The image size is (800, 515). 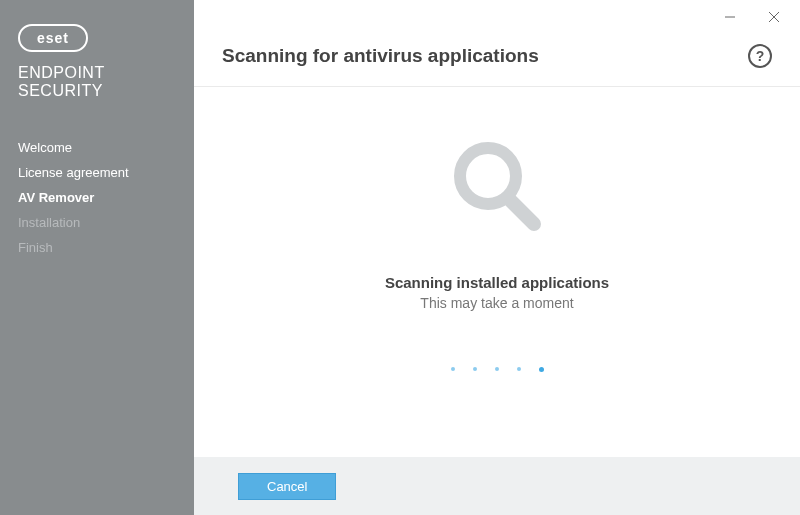 I want to click on minimize-button, so click(x=730, y=17).